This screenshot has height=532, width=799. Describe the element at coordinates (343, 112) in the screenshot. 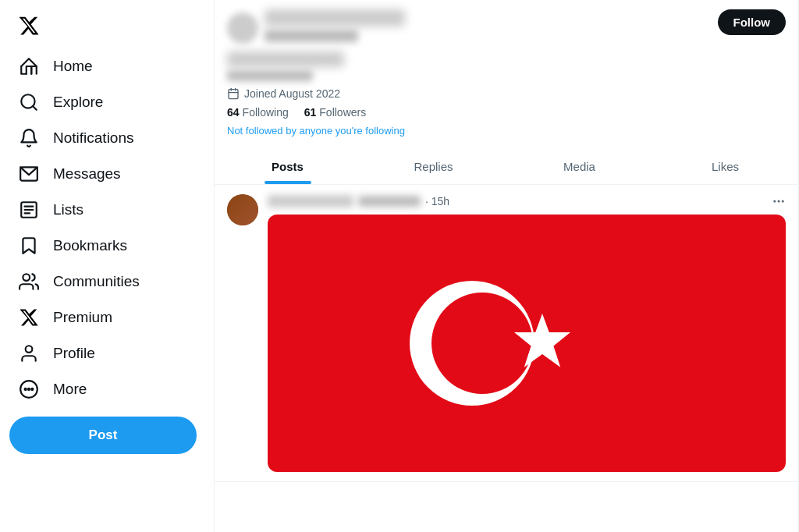

I see `followers-label: Followers` at that location.